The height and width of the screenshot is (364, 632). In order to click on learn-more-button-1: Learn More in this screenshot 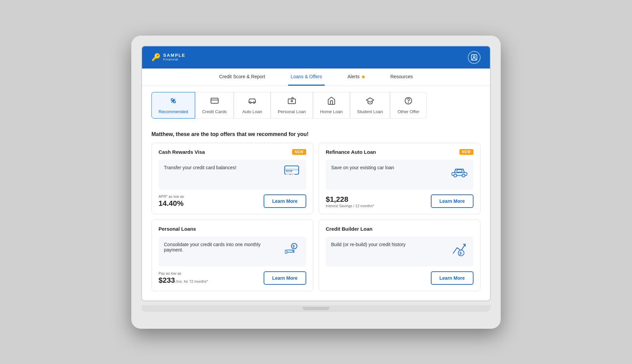, I will do `click(452, 201)`.